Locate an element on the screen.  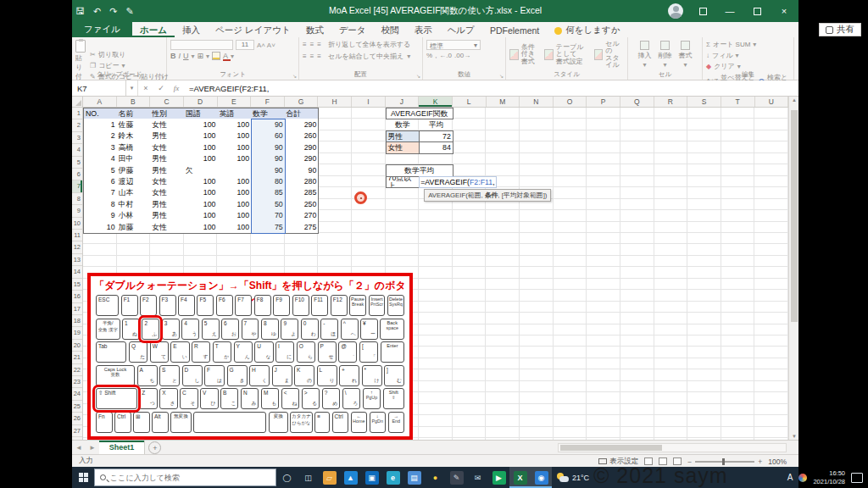
row-header-15: 15 is located at coordinates (77, 285).